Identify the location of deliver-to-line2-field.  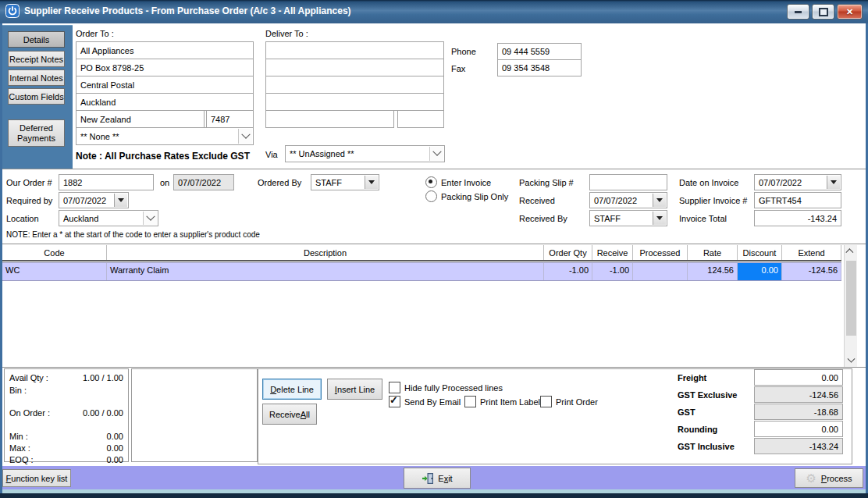
(354, 67).